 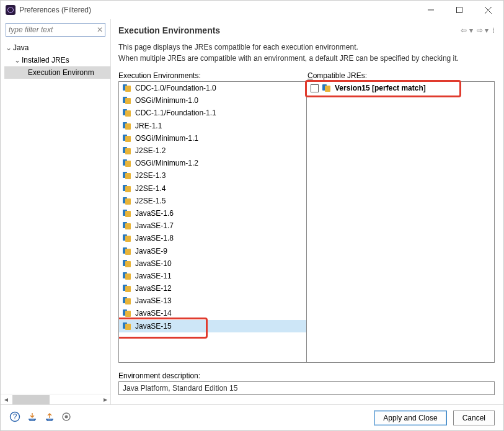 What do you see at coordinates (213, 138) in the screenshot?
I see `environment-item: OSGi/Minimum-1.1` at bounding box center [213, 138].